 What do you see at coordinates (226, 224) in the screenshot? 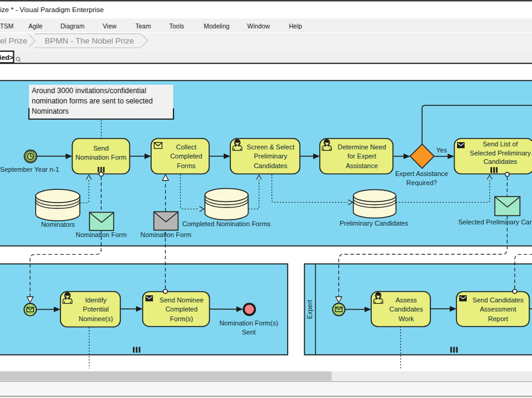
I see `svg-text: Completed Nomination Forms` at bounding box center [226, 224].